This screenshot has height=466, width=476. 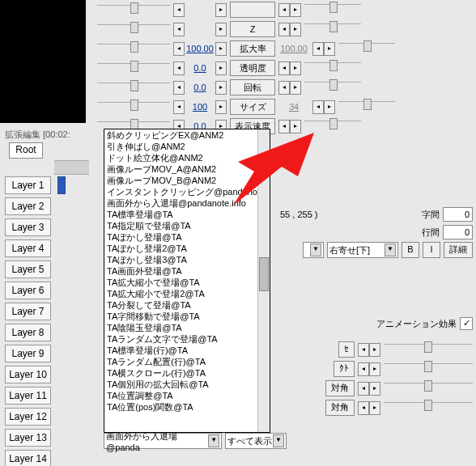 What do you see at coordinates (187, 339) in the screenshot?
I see `dropdown-item: TAランダム文字で登場@TA` at bounding box center [187, 339].